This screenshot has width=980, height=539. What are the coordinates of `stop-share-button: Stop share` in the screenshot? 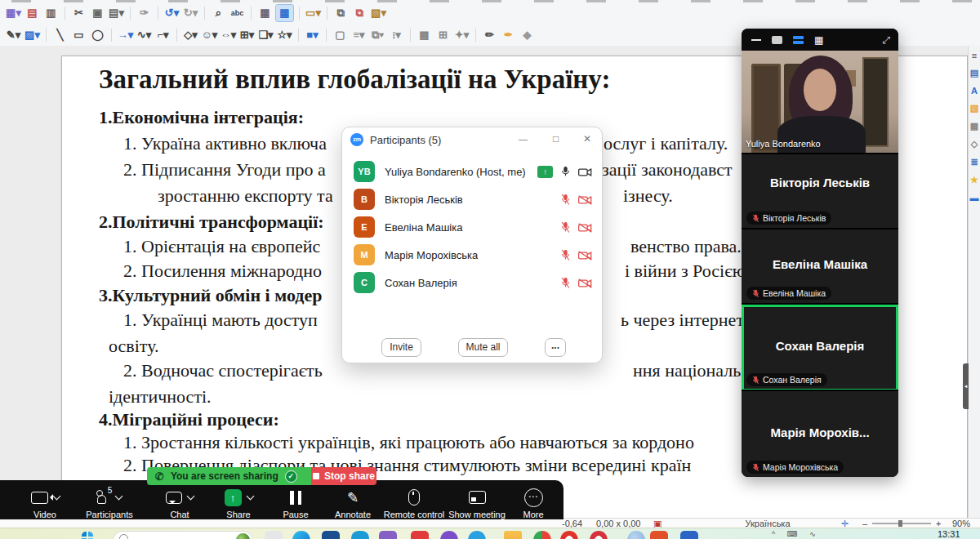 It's located at (344, 476).